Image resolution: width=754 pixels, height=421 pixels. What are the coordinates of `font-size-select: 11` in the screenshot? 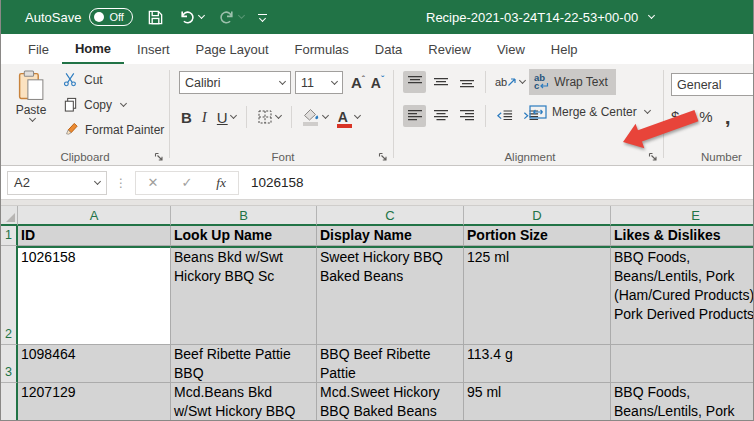 It's located at (319, 82).